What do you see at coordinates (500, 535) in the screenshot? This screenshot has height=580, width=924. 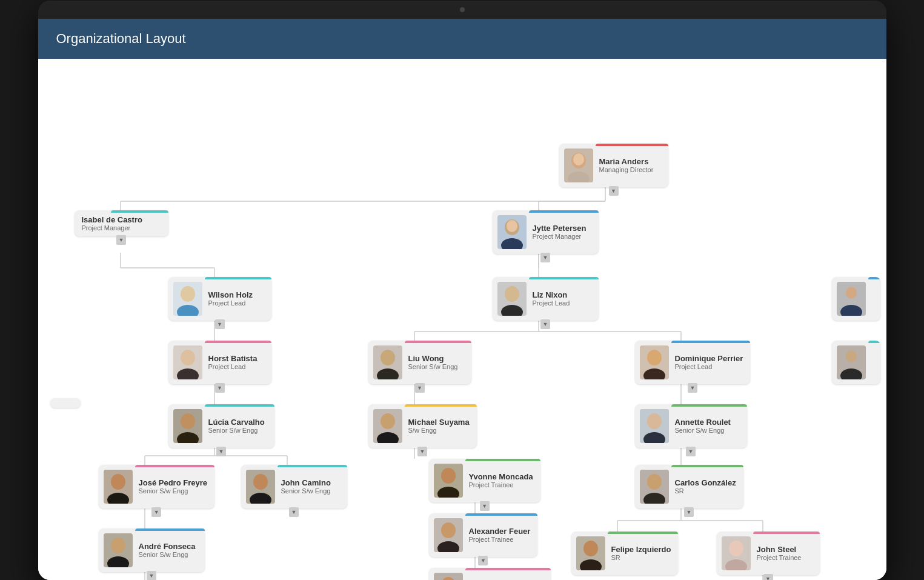 I see `node-info-alexander: Alexander Feuer Project Trainee` at bounding box center [500, 535].